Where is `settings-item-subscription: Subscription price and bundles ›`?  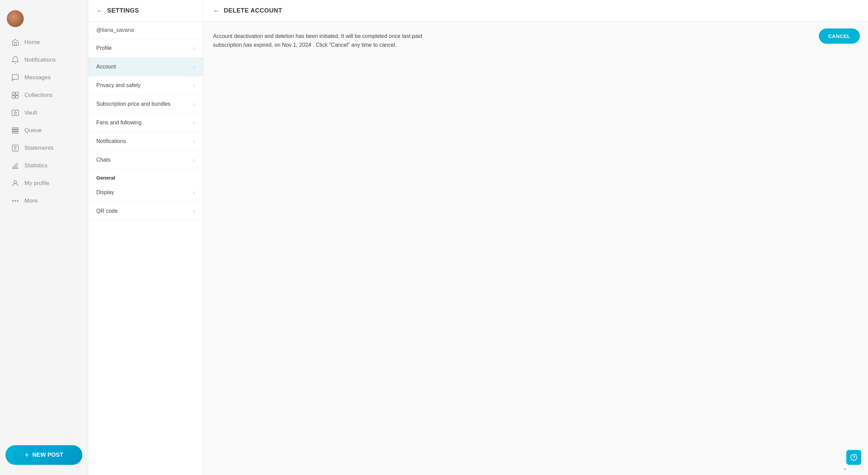
settings-item-subscription: Subscription price and bundles › is located at coordinates (146, 104).